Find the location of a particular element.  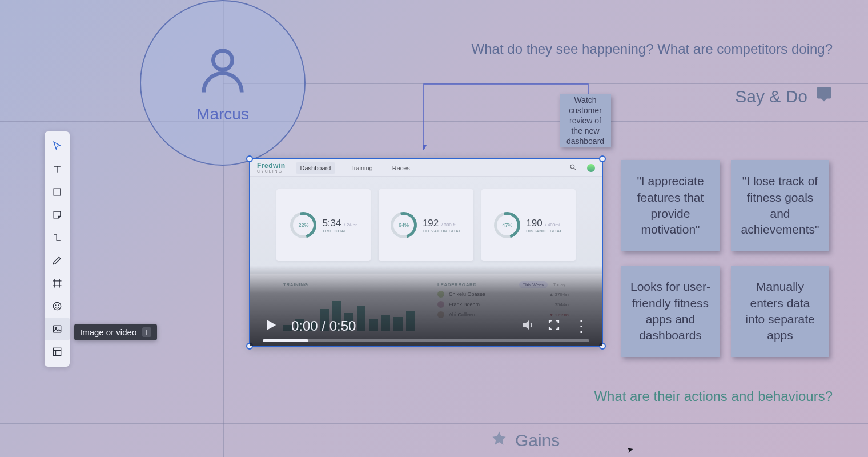

resize-handle-tr is located at coordinates (602, 159).